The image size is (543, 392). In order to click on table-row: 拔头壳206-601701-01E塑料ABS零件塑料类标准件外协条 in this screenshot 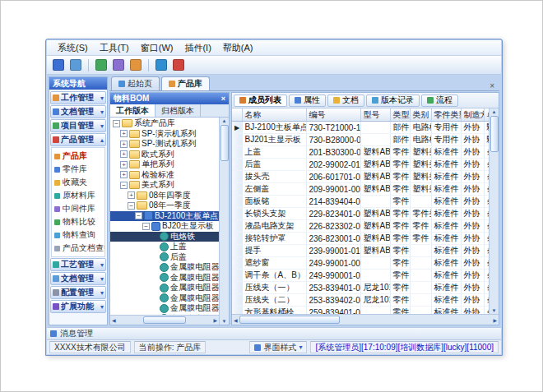, I will do `click(360, 178)`.